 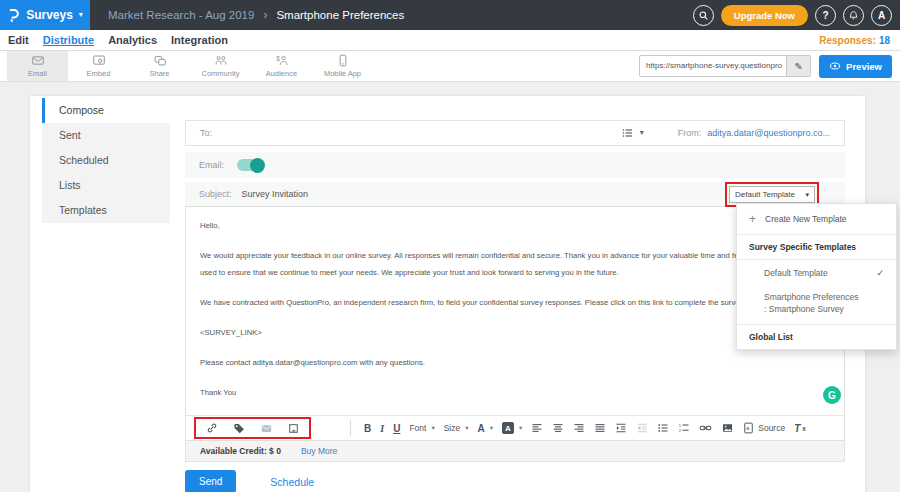 What do you see at coordinates (642, 428) in the screenshot?
I see `indent-decrease-button` at bounding box center [642, 428].